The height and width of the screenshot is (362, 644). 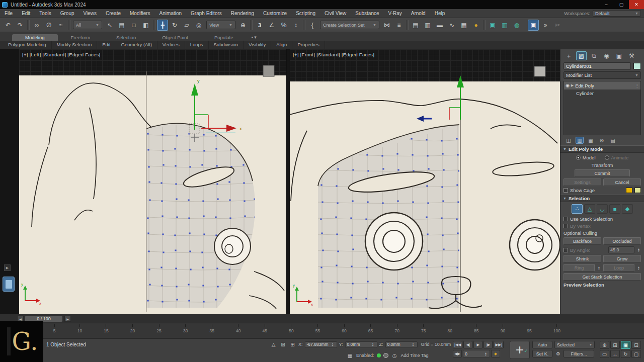 What do you see at coordinates (629, 190) in the screenshot?
I see `cage-color-swatch` at bounding box center [629, 190].